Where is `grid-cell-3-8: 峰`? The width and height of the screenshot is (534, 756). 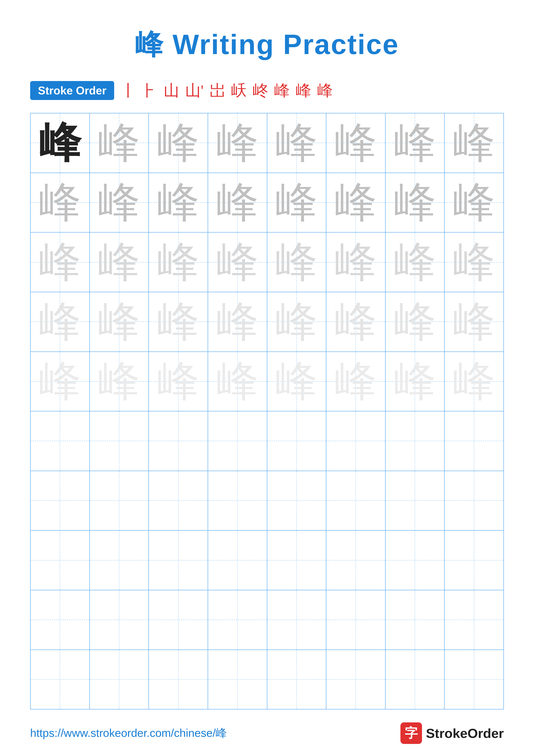 grid-cell-3-8: 峰 is located at coordinates (474, 262).